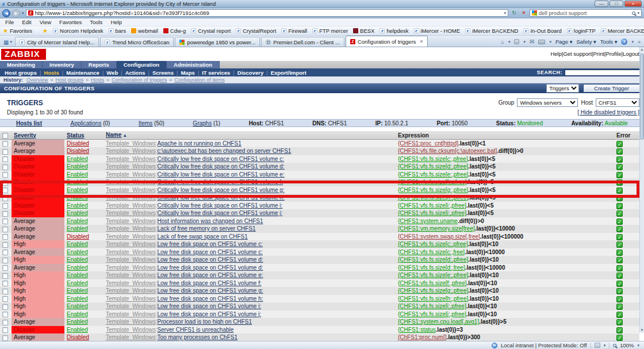 This screenshot has height=349, width=644. I want to click on favorite-ftp-mercer: eFTP mercer, so click(330, 31).